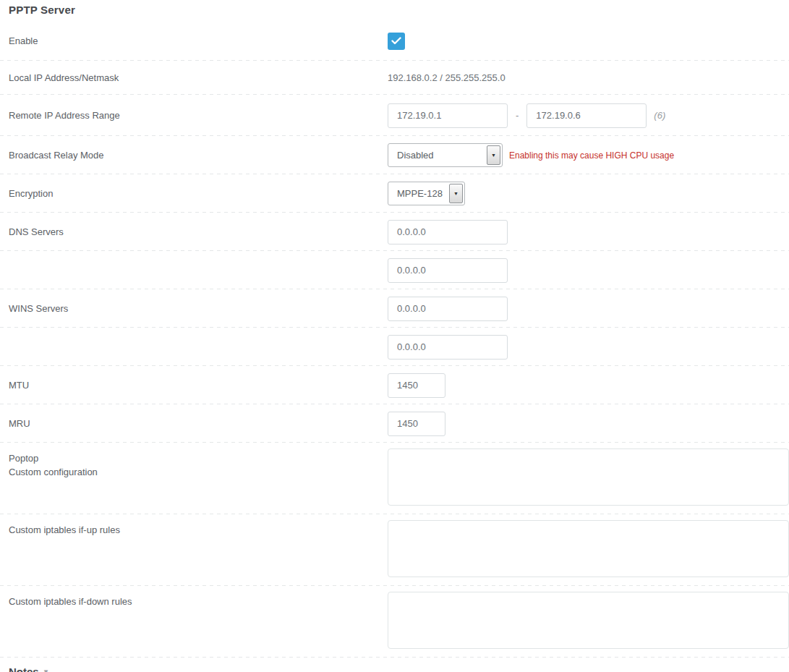 This screenshot has width=789, height=672. Describe the element at coordinates (448, 232) in the screenshot. I see `dns-server-1-input` at that location.